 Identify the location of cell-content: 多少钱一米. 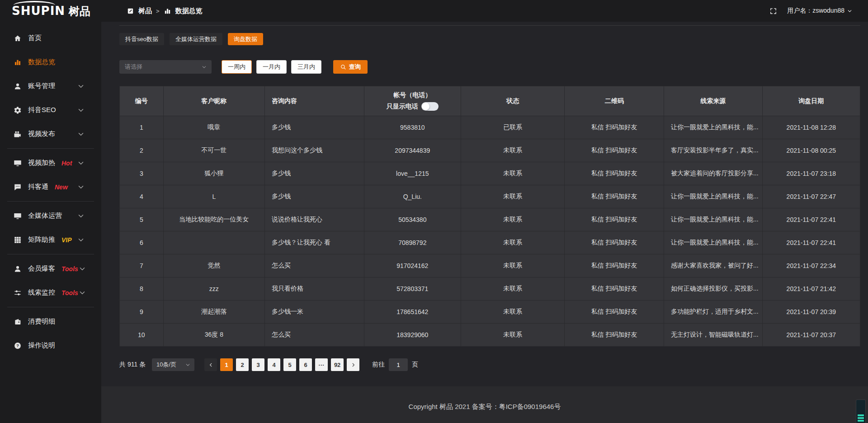
(315, 312).